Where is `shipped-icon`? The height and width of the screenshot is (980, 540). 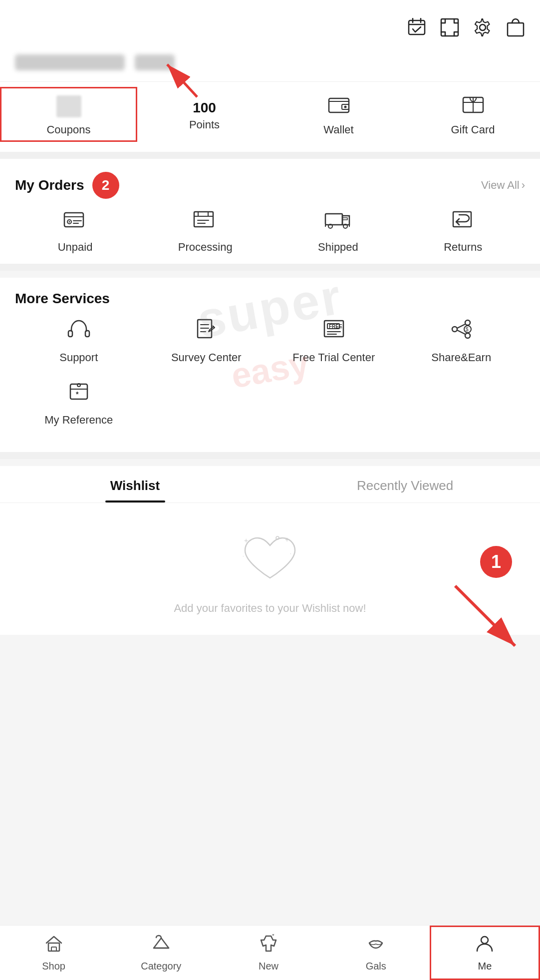
shipped-icon is located at coordinates (338, 223).